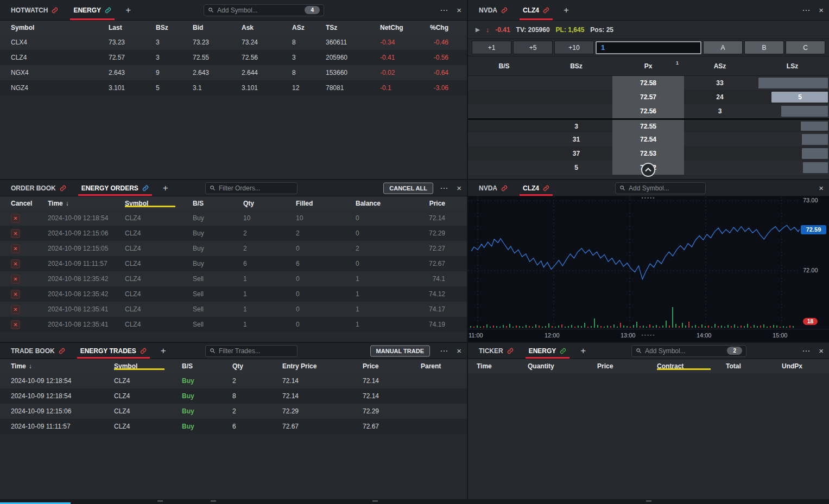 The width and height of the screenshot is (829, 504). What do you see at coordinates (233, 218) in the screenshot?
I see `order-row: × 2024-10-09 12:18:54 CLZ4 Buy 10 10 0 7…` at bounding box center [233, 218].